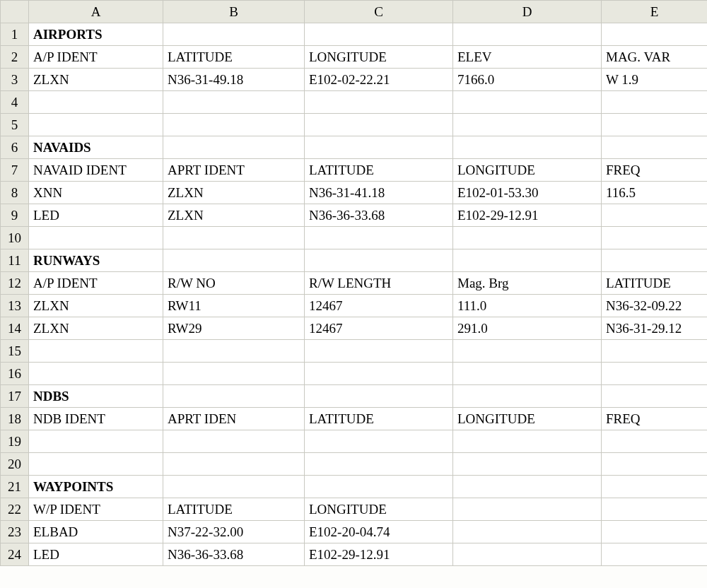 The width and height of the screenshot is (707, 588). I want to click on cell-A23: ELBAD, so click(96, 532).